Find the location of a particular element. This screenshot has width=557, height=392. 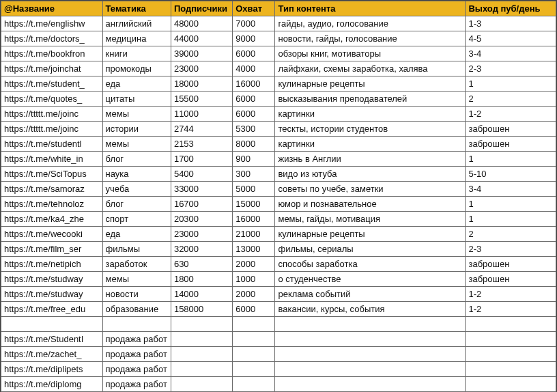

cell-subscribers: 48000 is located at coordinates (201, 24).